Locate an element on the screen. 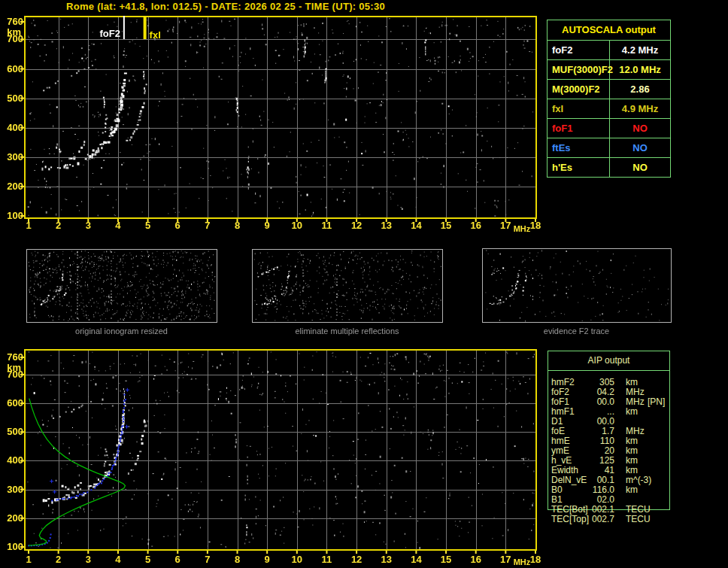 The height and width of the screenshot is (568, 728). thumbnail-original-ionogram is located at coordinates (122, 287).